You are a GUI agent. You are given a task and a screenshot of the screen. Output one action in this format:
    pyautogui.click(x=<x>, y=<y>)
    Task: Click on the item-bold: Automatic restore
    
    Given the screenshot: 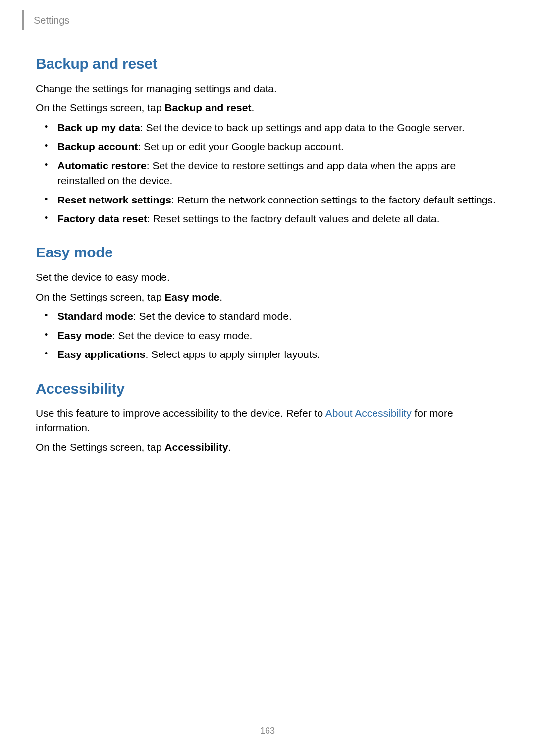 What is the action you would take?
    pyautogui.click(x=102, y=165)
    